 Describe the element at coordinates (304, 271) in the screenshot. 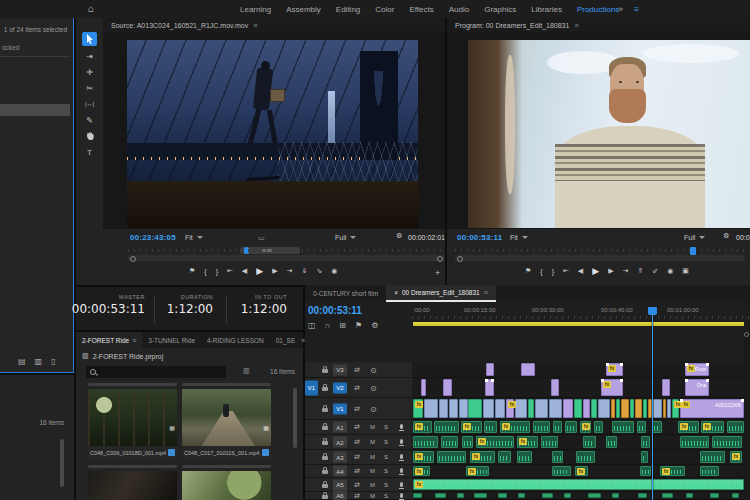

I see `insert-icon: ⇓` at that location.